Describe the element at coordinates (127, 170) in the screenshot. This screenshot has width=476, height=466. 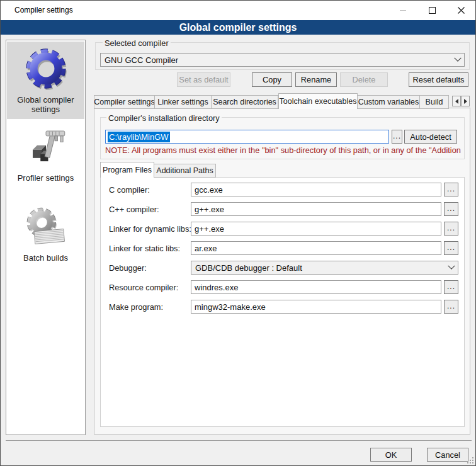
I see `subtab-program-files: Program Files` at that location.